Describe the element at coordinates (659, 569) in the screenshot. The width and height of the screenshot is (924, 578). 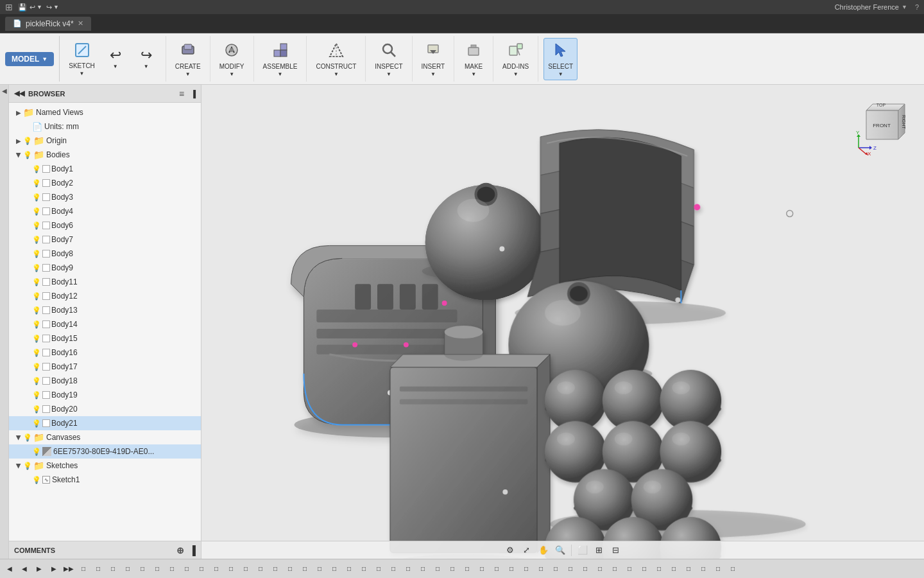
I see `status-btn-44: □` at that location.